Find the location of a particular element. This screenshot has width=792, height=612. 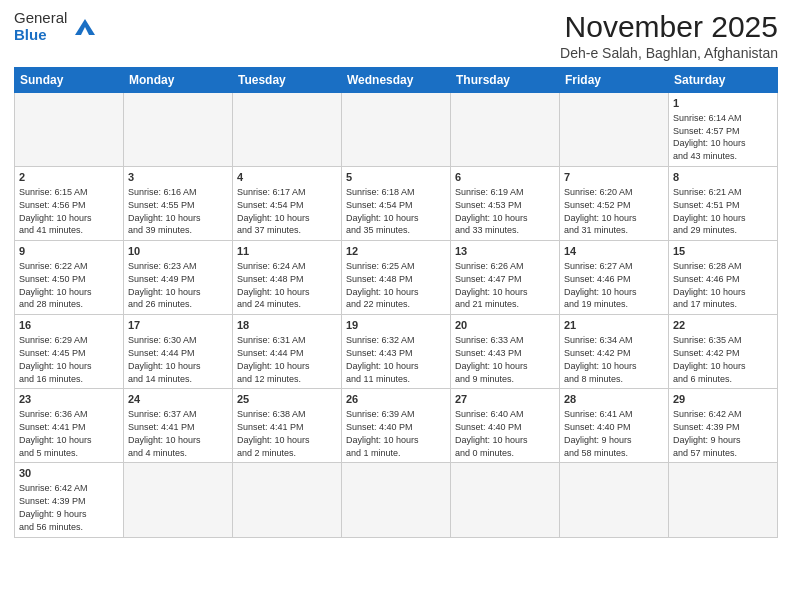

day-number: 12 is located at coordinates (396, 252).